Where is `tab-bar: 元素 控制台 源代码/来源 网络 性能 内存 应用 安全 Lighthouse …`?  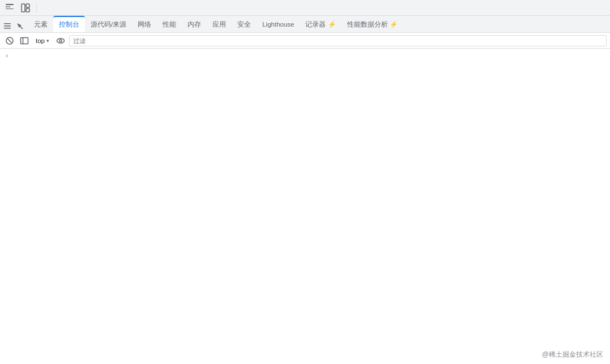 tab-bar: 元素 控制台 源代码/来源 网络 性能 内存 应用 安全 Lighthouse … is located at coordinates (305, 24).